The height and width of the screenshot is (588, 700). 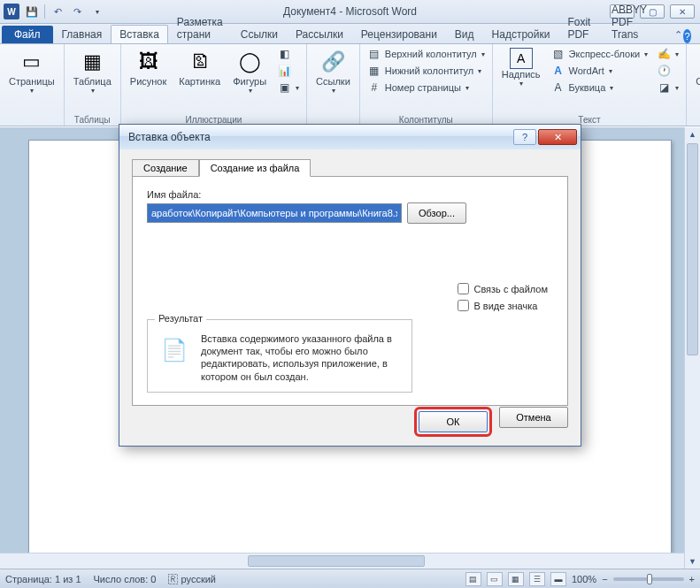 I want to click on dropcap-icon: A, so click(x=558, y=88).